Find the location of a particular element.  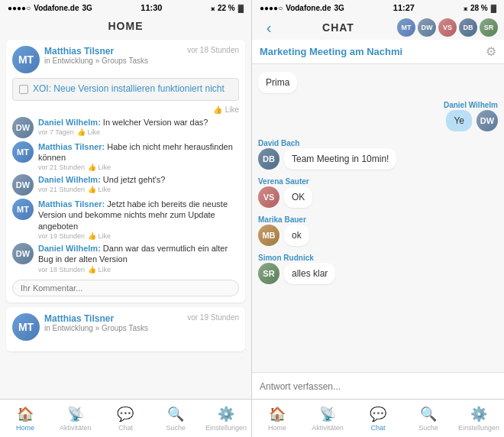

right-tab-settings: ⚙️ Einstellungen is located at coordinates (479, 419).